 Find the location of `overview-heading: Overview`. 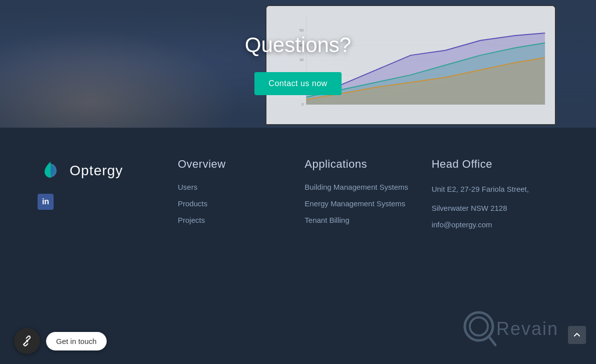

overview-heading: Overview is located at coordinates (241, 164).